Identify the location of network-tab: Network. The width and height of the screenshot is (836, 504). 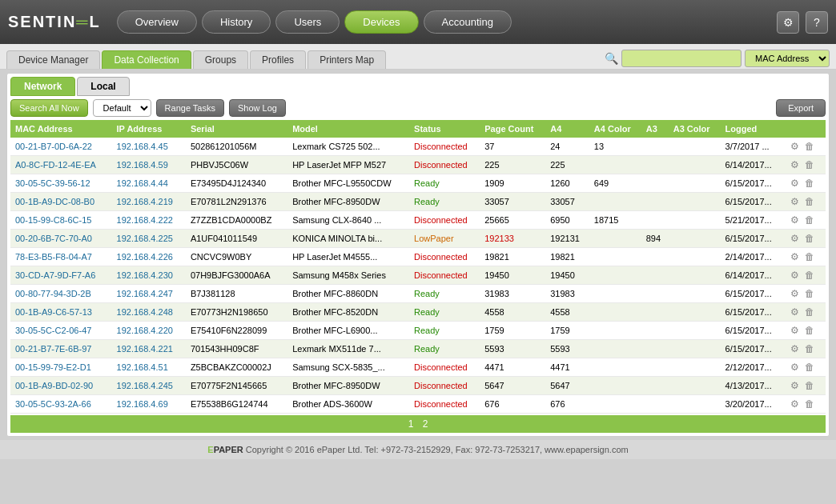
(43, 86).